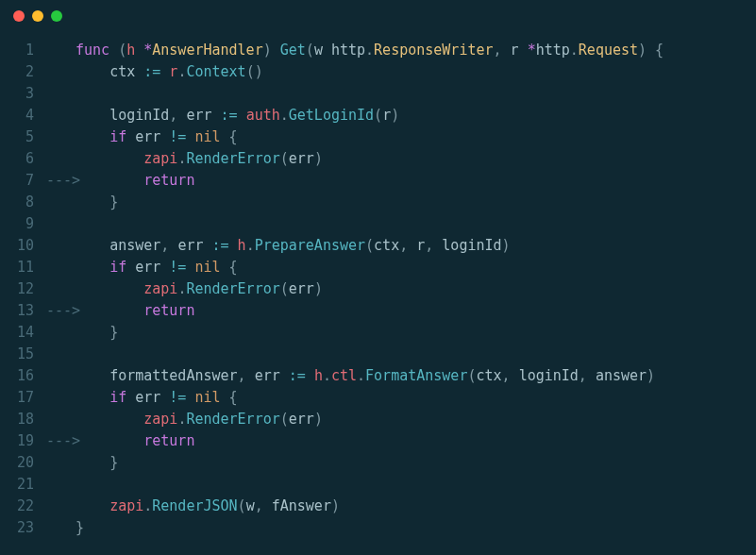 Image resolution: width=756 pixels, height=555 pixels. I want to click on code-content: answer, err := h.PrepareAnswer(ctx, r, l…, so click(415, 245).